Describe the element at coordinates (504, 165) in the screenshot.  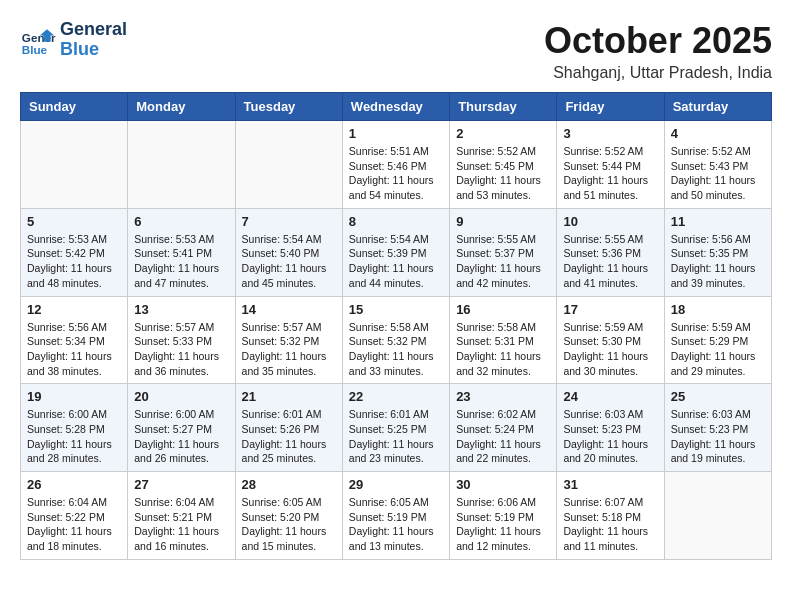
I see `calendar-cell: 2Sunrise: 5:52 AM Sunset: 5:45 PM Daylig…` at that location.